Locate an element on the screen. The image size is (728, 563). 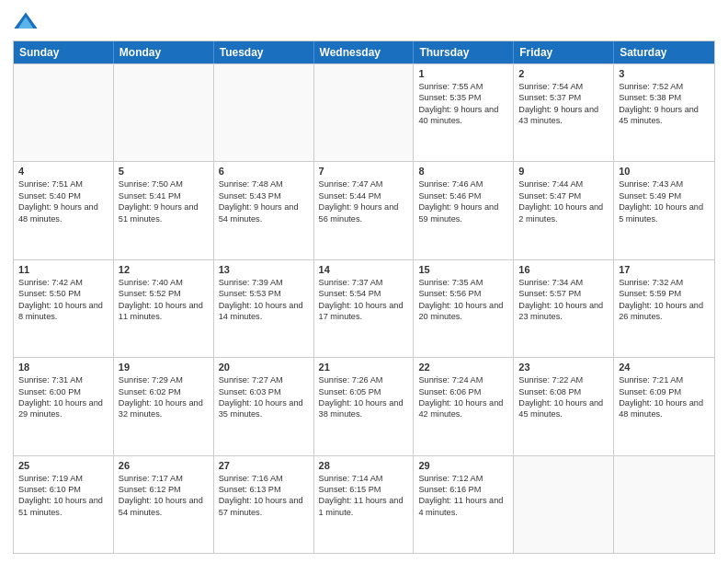
day-info: Sunrise: 7:42 AM Sunset: 5:50 PM Dayligh… is located at coordinates (63, 300).